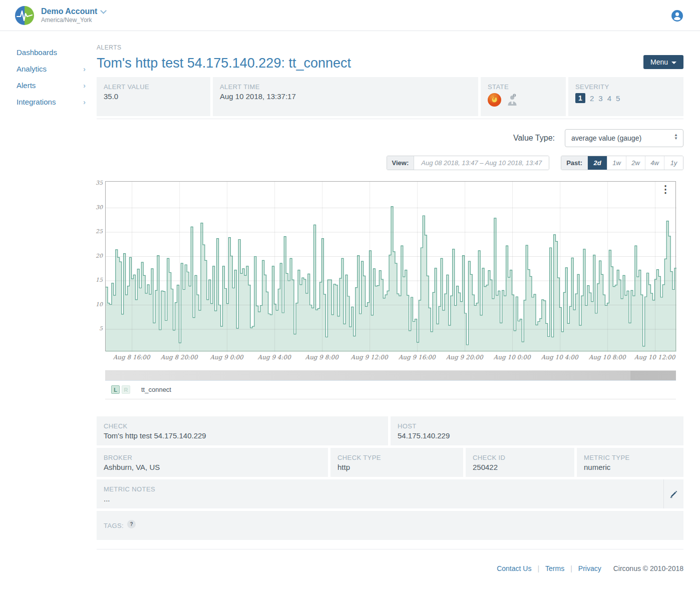 This screenshot has width=700, height=589. I want to click on y-tick-label: 5, so click(101, 328).